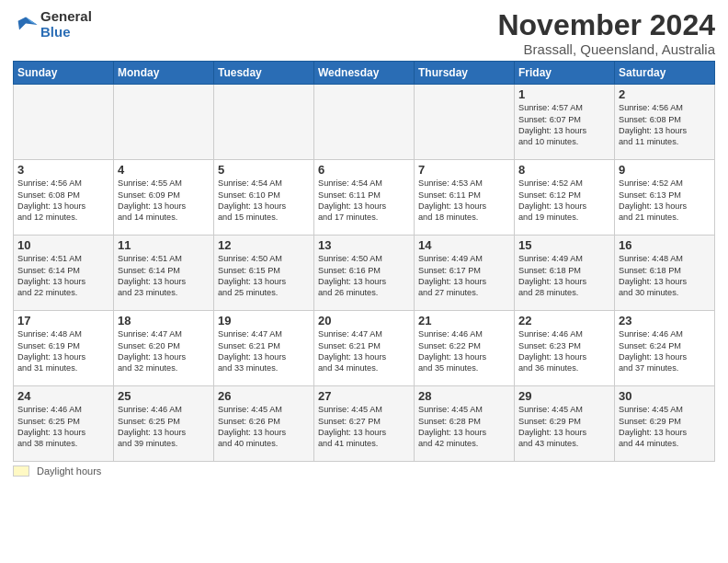  Describe the element at coordinates (364, 201) in the screenshot. I see `day-info: Sunrise: 4:54 AM Sunset: 6:11 PM Dayligh…` at that location.